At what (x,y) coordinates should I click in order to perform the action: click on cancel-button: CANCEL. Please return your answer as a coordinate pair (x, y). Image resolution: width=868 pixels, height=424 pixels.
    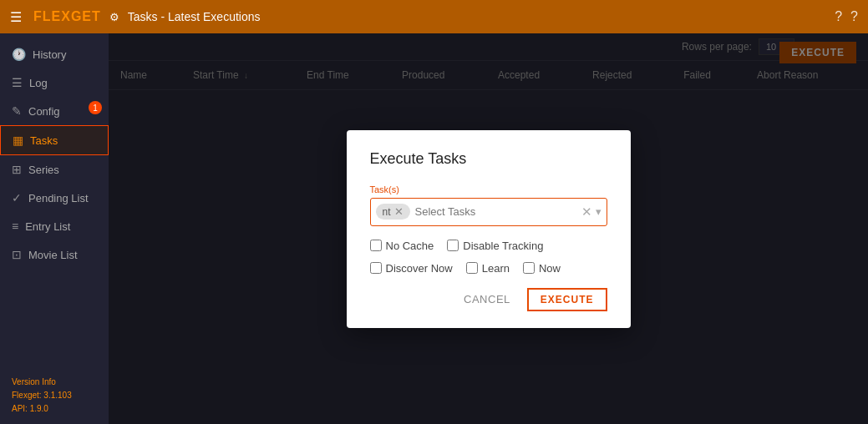
    Looking at the image, I should click on (487, 299).